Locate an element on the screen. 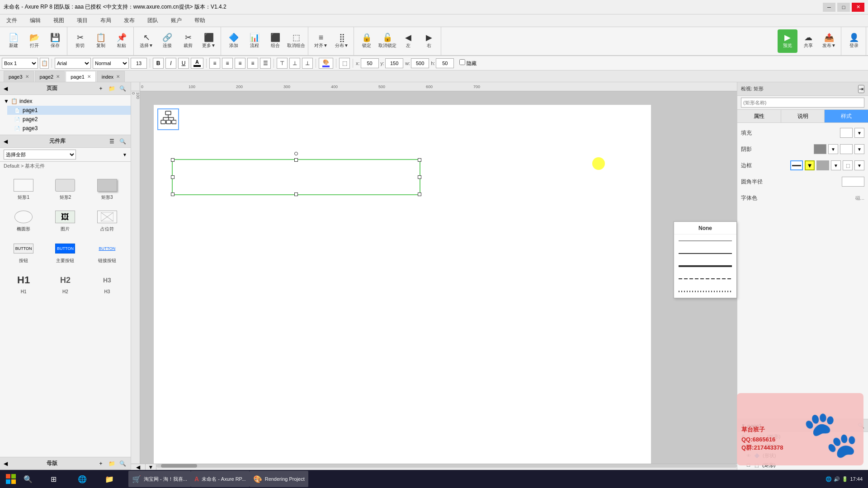 This screenshot has width=868, height=488. menu-item-publish: 发布 is located at coordinates (129, 21).